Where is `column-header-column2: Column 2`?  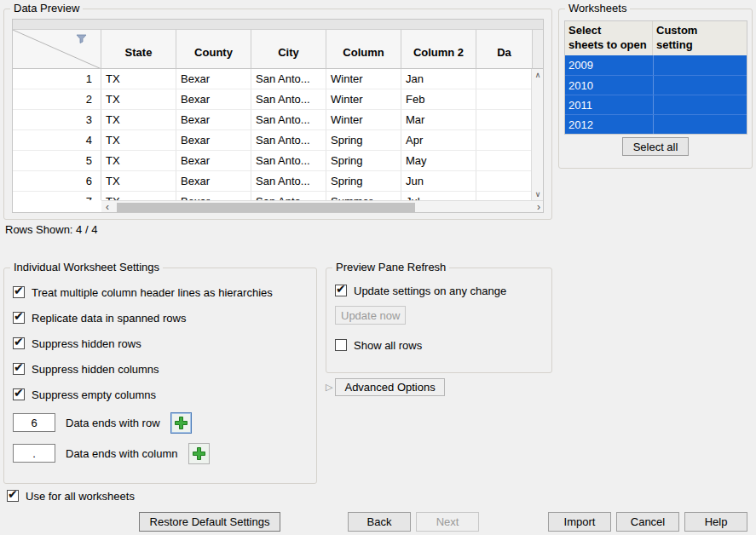 column-header-column2: Column 2 is located at coordinates (439, 49).